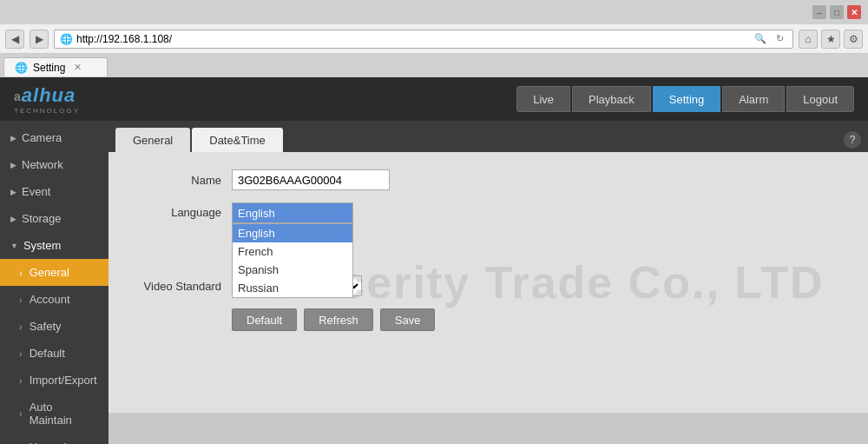 The image size is (868, 444). What do you see at coordinates (264, 320) in the screenshot?
I see `default-button: Default` at bounding box center [264, 320].